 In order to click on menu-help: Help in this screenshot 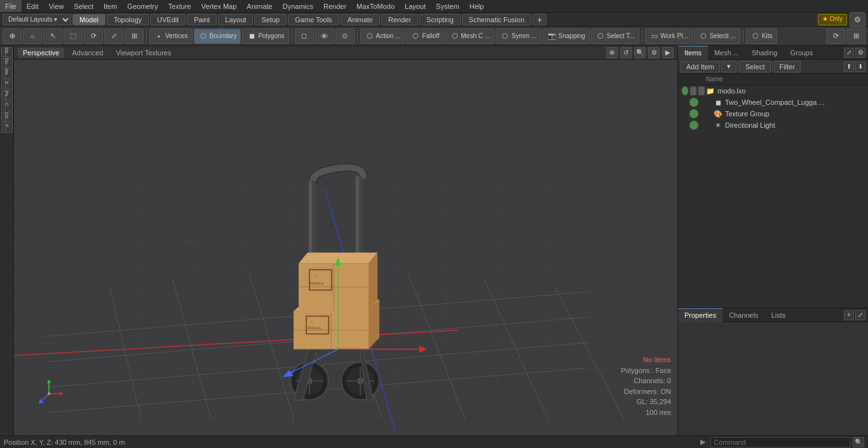, I will do `click(477, 6)`.